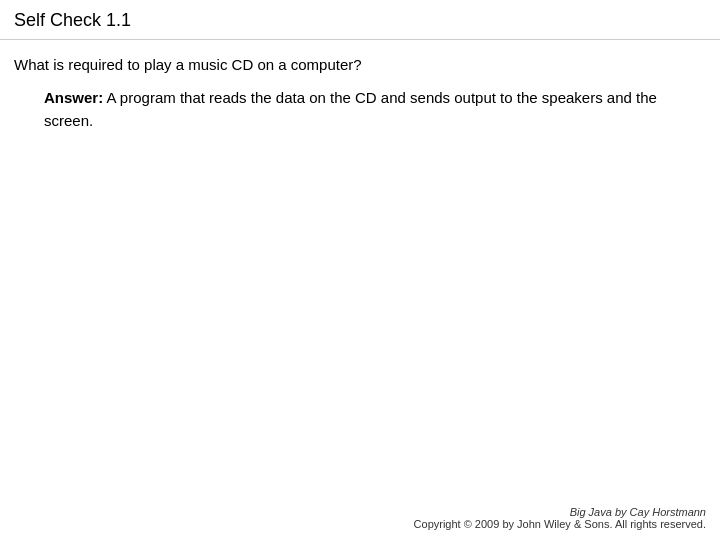 The height and width of the screenshot is (540, 720). I want to click on answer-block: Answer: A program that reads the data on…, so click(360, 110).